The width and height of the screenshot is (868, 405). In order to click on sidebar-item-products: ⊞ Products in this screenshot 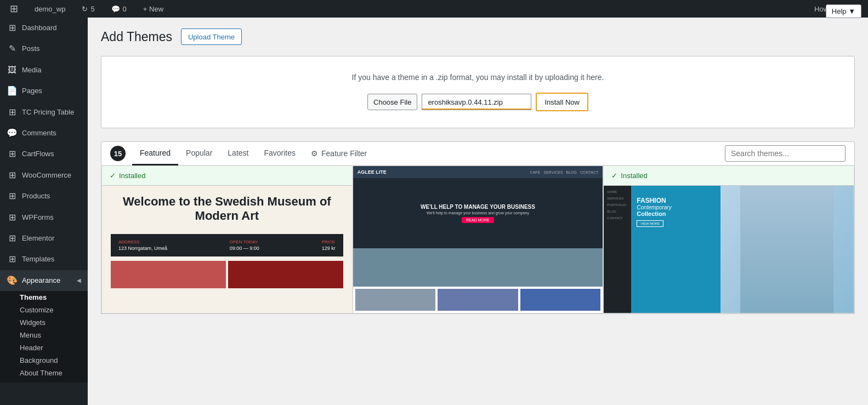, I will do `click(44, 196)`.